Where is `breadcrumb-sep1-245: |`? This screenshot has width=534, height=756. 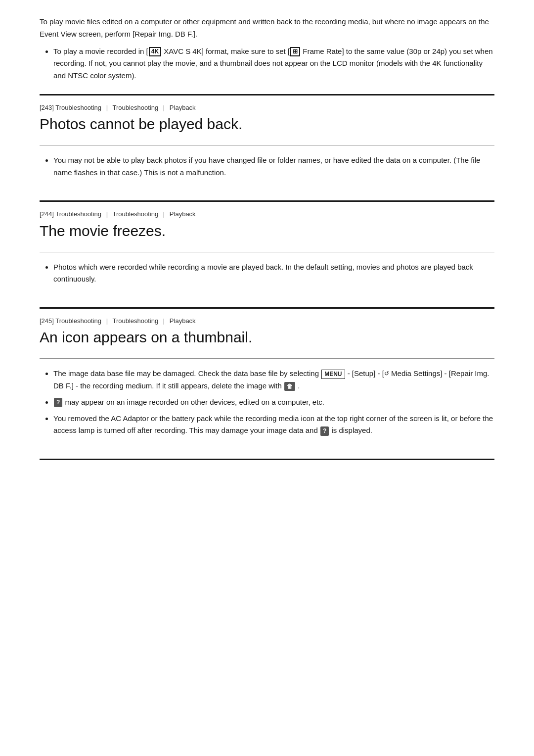 breadcrumb-sep1-245: | is located at coordinates (107, 321).